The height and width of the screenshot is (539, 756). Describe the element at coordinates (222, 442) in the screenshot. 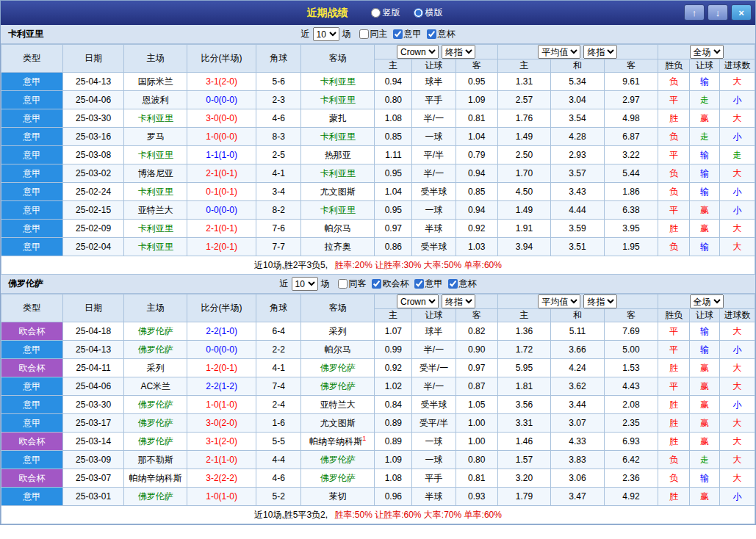

I see `score-halftime: 3-1(2-0)` at that location.